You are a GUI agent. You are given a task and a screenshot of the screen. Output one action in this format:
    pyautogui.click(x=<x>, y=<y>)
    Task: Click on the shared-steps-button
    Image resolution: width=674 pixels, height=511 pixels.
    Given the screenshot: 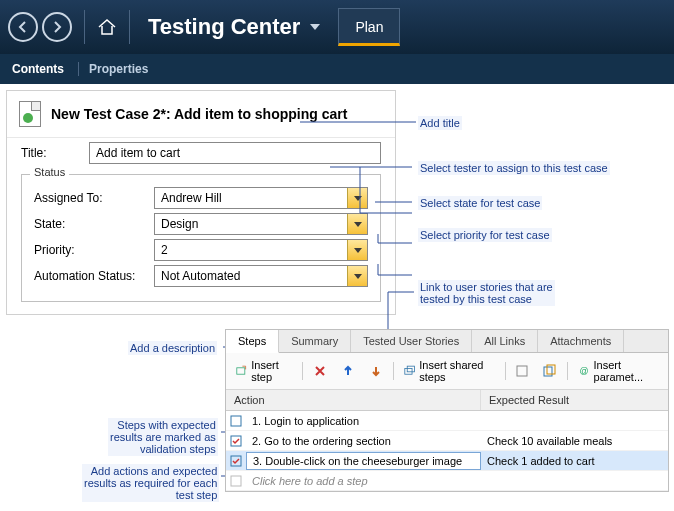 What is the action you would take?
    pyautogui.click(x=522, y=371)
    